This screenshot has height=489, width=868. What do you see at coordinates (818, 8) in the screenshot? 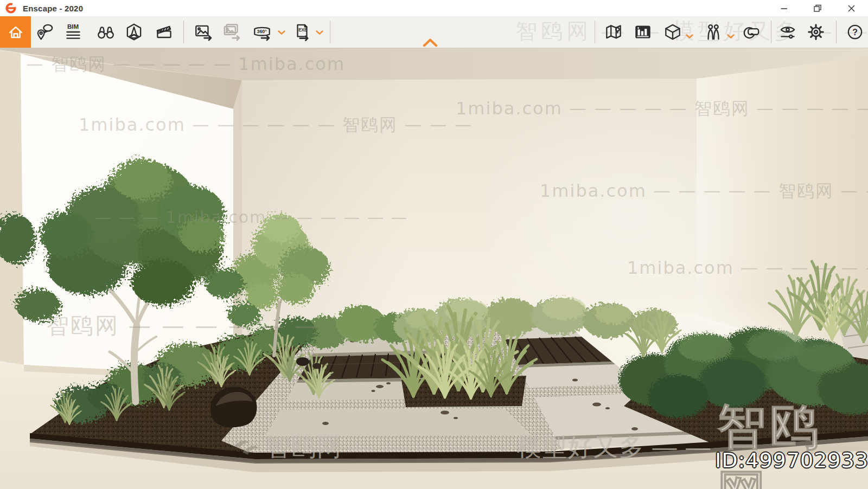
I see `restore-button` at bounding box center [818, 8].